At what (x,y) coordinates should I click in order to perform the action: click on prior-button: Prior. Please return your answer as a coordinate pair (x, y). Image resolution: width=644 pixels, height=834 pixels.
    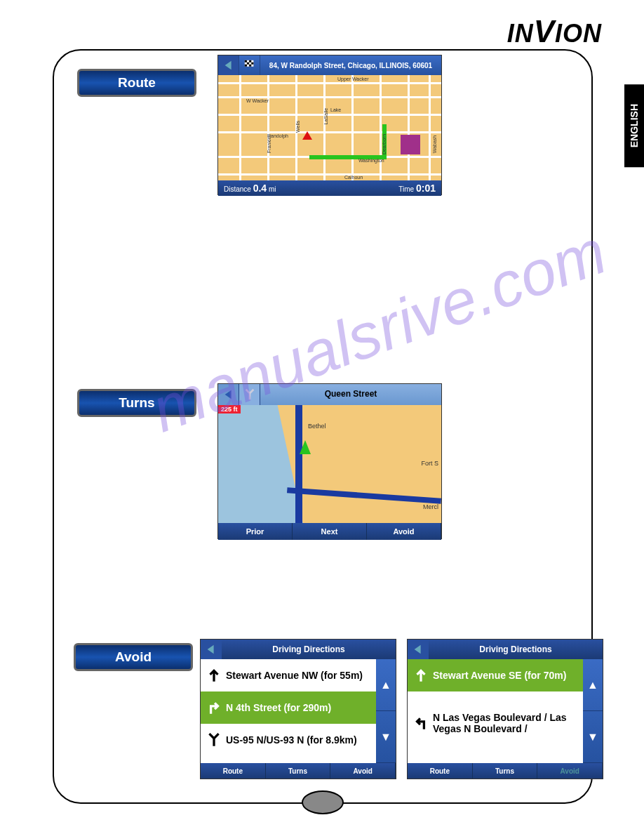
    Looking at the image, I should click on (255, 531).